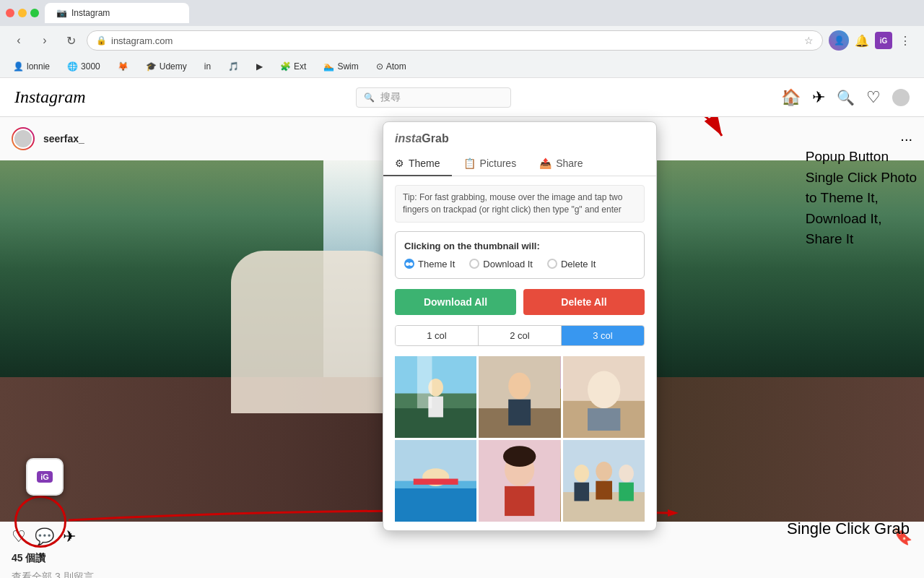  I want to click on address-bar: 🔒 instagram.com ☆, so click(455, 40).